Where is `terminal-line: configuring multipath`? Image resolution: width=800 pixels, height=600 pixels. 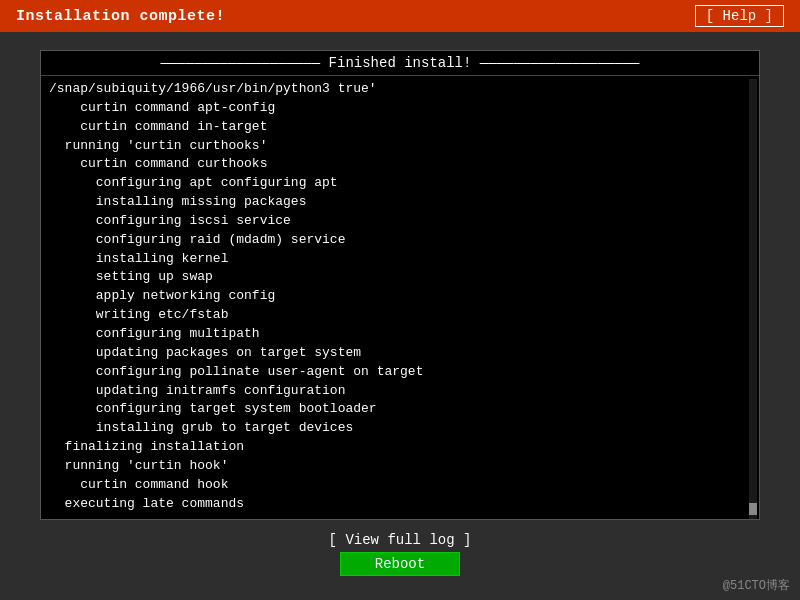 terminal-line: configuring multipath is located at coordinates (400, 334).